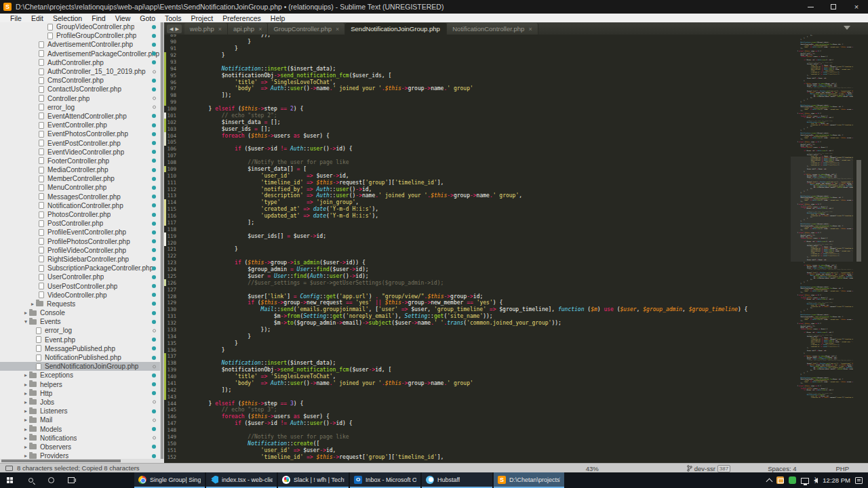  Describe the element at coordinates (856, 7) in the screenshot. I see `close-button: ×` at that location.